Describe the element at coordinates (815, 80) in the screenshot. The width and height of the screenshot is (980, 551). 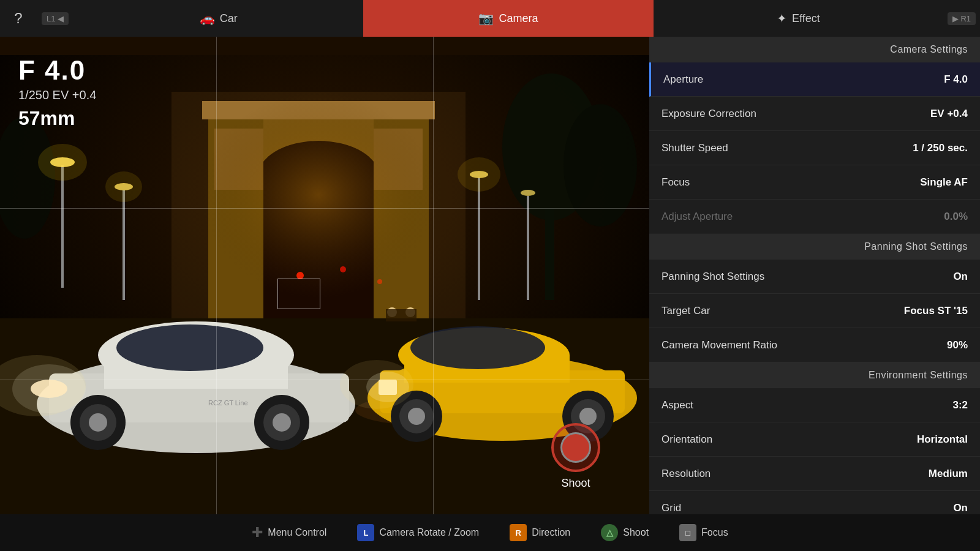
I see `aperture-row: Aperture F 4.0` at that location.